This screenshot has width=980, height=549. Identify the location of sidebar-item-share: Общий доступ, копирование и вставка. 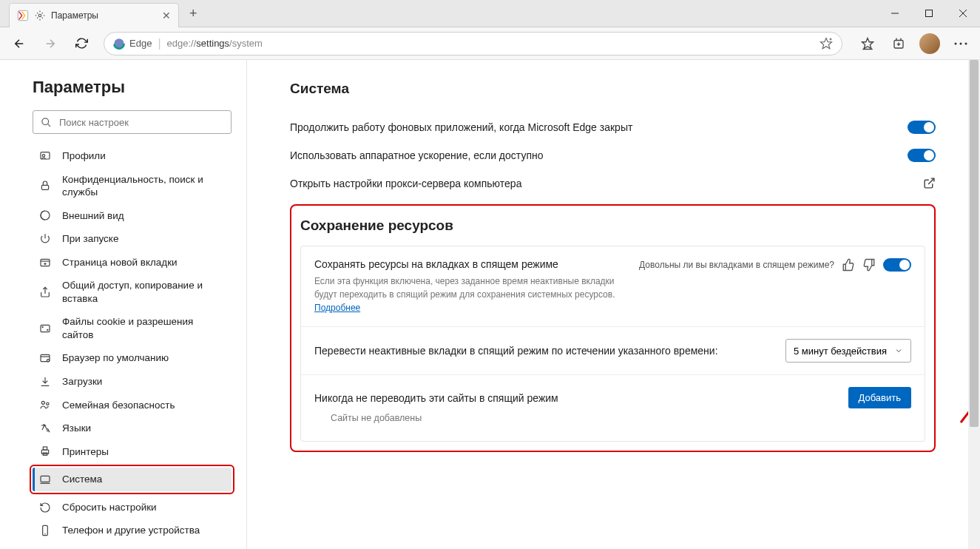
(132, 292).